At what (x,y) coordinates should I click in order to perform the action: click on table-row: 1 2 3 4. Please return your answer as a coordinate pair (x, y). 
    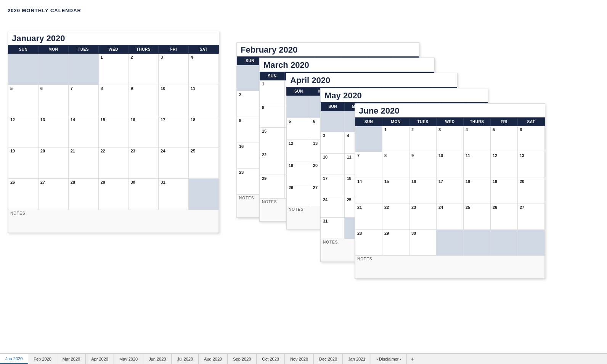
    Looking at the image, I should click on (114, 69).